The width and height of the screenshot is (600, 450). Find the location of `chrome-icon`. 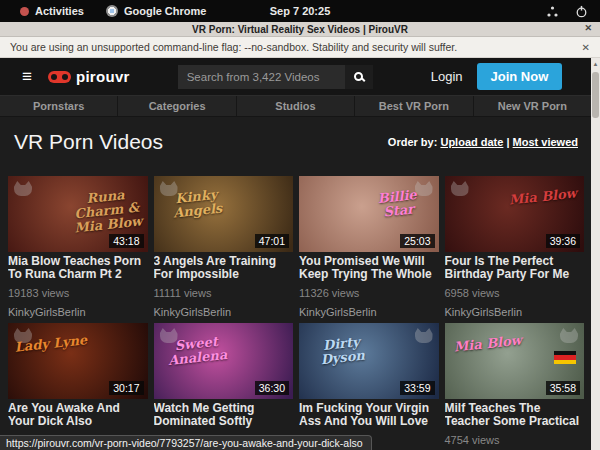

chrome-icon is located at coordinates (112, 11).